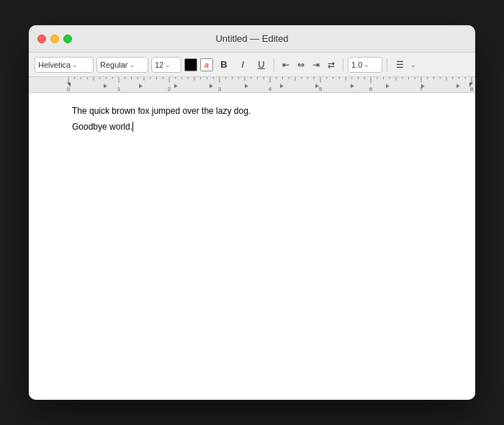  What do you see at coordinates (316, 65) in the screenshot?
I see `align-right-button: ⇥` at bounding box center [316, 65].